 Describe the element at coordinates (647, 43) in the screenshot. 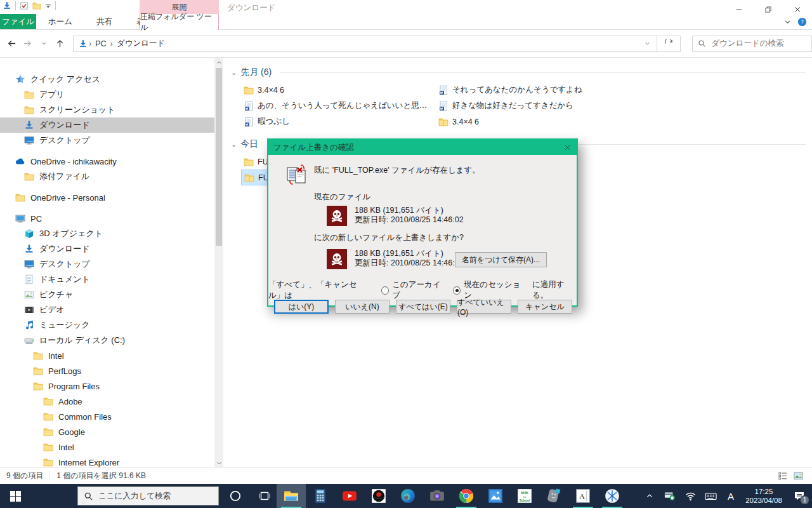

I see `address-dropdown-icon` at that location.